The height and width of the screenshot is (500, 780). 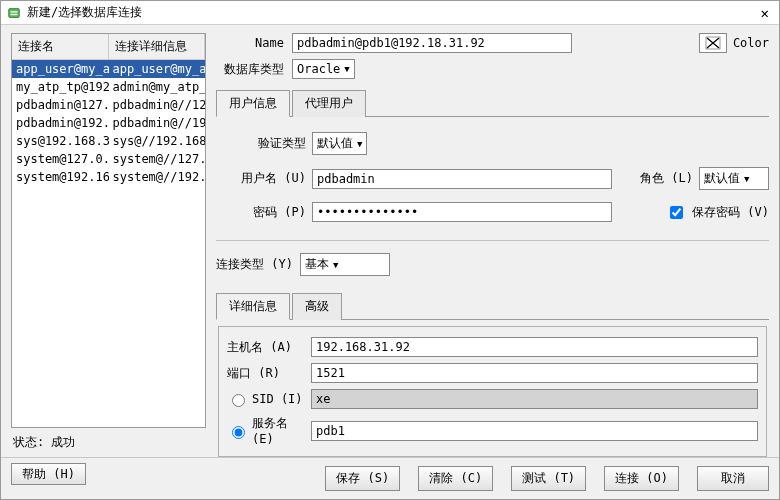 I want to click on tab-user-info: 用户信息, so click(x=253, y=104).